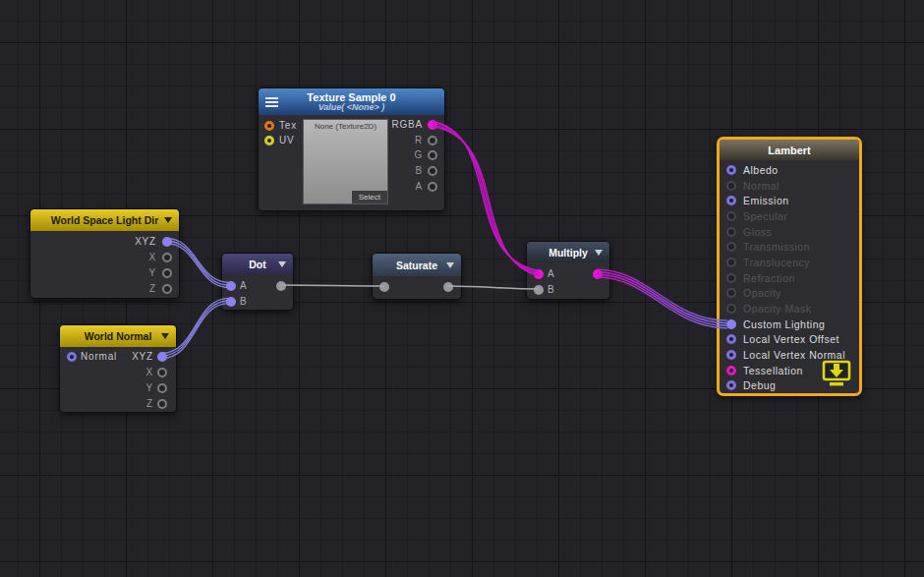 The image size is (924, 577). What do you see at coordinates (269, 141) in the screenshot?
I see `port-uv` at bounding box center [269, 141].